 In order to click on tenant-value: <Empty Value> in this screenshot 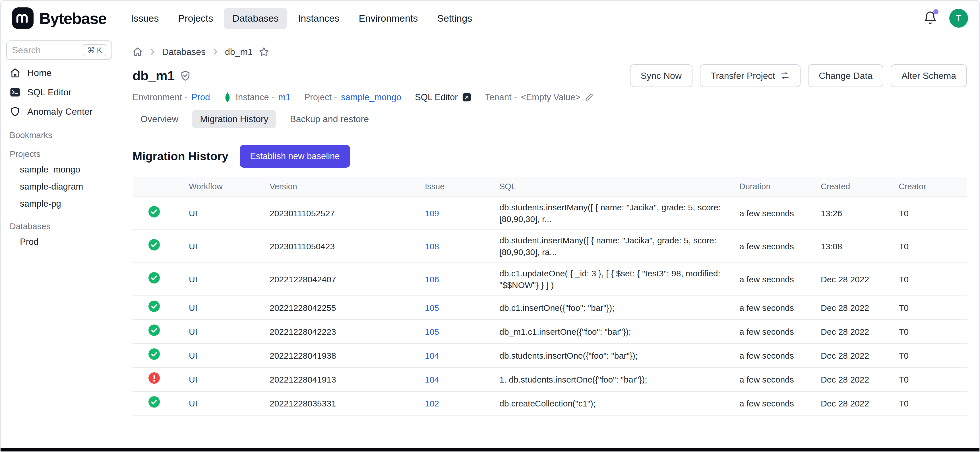, I will do `click(551, 97)`.